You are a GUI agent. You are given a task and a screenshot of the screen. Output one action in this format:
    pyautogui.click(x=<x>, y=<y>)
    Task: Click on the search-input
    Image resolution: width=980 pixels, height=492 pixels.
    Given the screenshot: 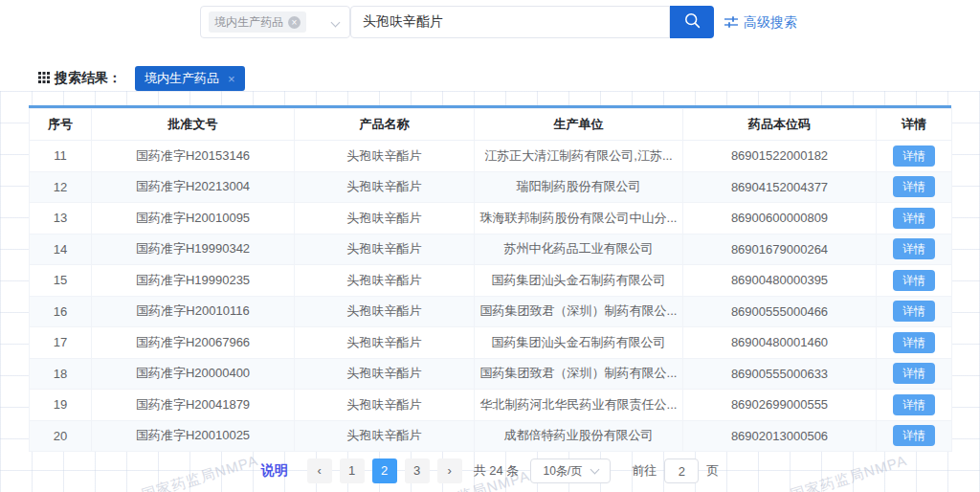 What is the action you would take?
    pyautogui.click(x=510, y=22)
    